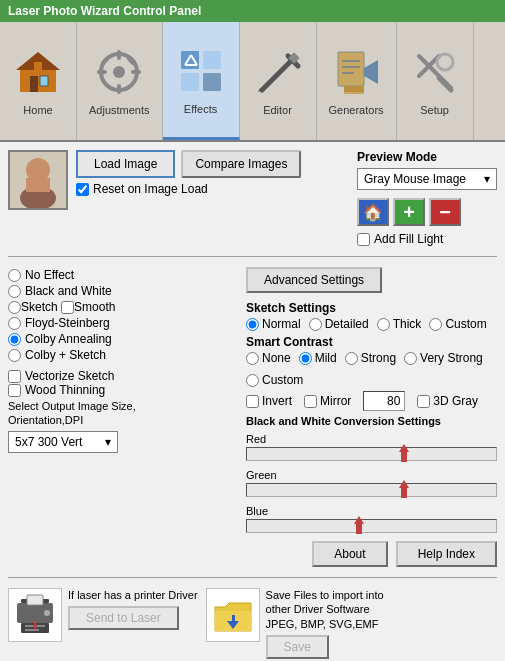 The height and width of the screenshot is (661, 505). What do you see at coordinates (436, 81) in the screenshot?
I see `nav-setup: Setup` at bounding box center [436, 81].